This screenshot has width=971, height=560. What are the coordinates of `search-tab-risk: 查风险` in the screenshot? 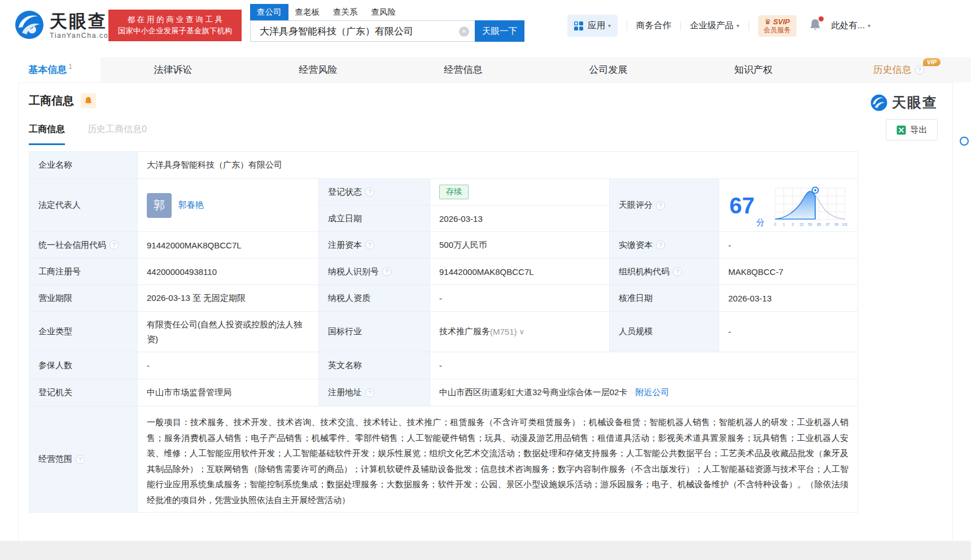 It's located at (384, 12).